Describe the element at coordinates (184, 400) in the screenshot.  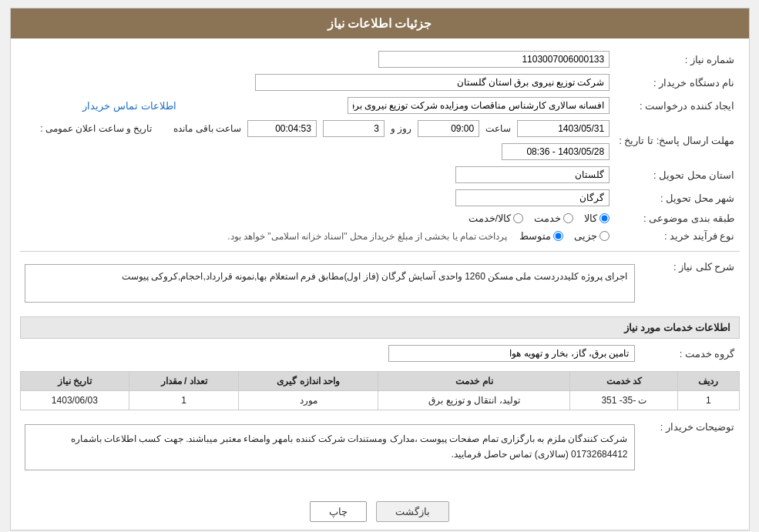
I see `cell-qty: 1` at that location.